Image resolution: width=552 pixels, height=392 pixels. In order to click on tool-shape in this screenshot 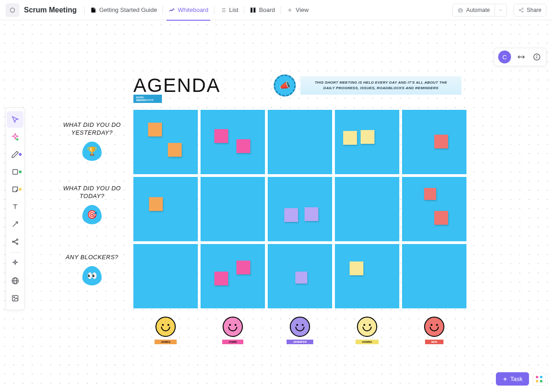, I will do `click(15, 172)`.